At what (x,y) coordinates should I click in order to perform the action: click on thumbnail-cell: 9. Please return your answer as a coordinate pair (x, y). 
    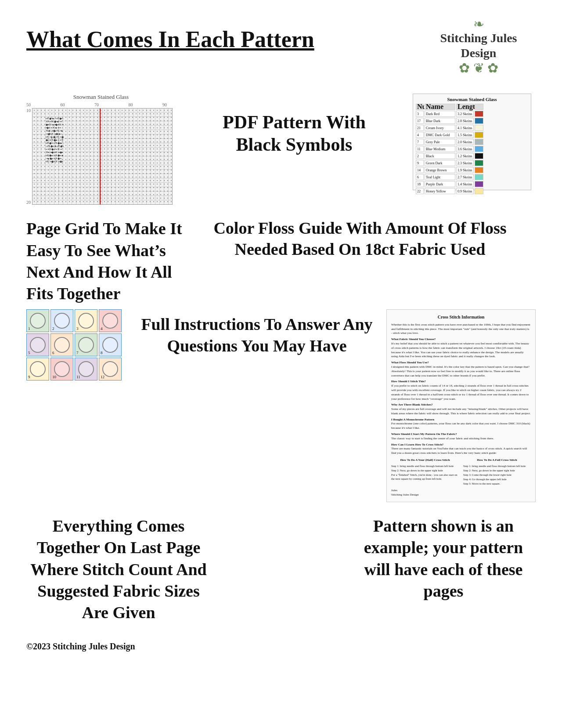
    Looking at the image, I should click on (38, 369).